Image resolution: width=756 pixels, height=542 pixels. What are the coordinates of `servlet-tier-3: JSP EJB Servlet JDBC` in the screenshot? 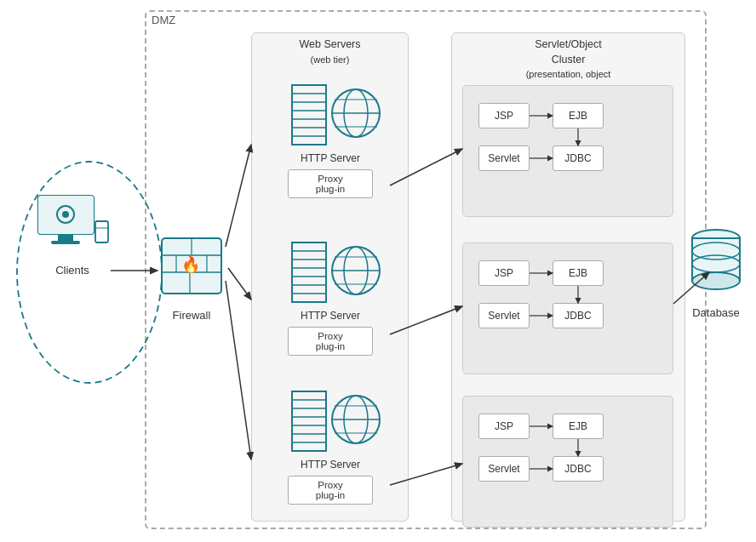 It's located at (568, 461).